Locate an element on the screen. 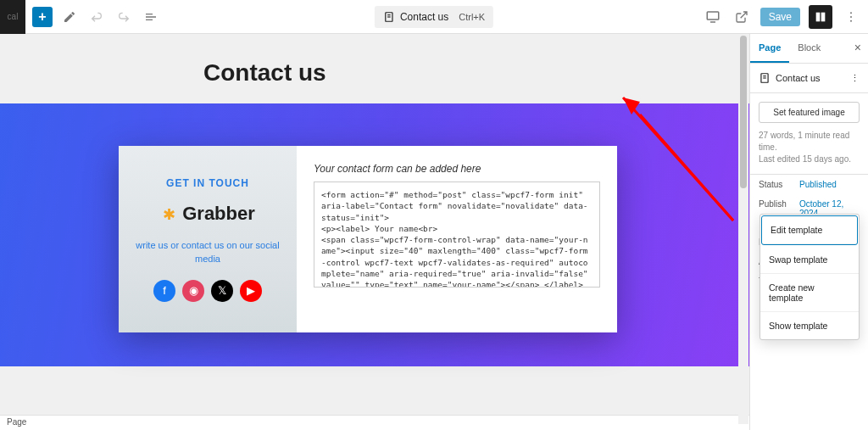  dd-create-template: Create new template is located at coordinates (810, 293).